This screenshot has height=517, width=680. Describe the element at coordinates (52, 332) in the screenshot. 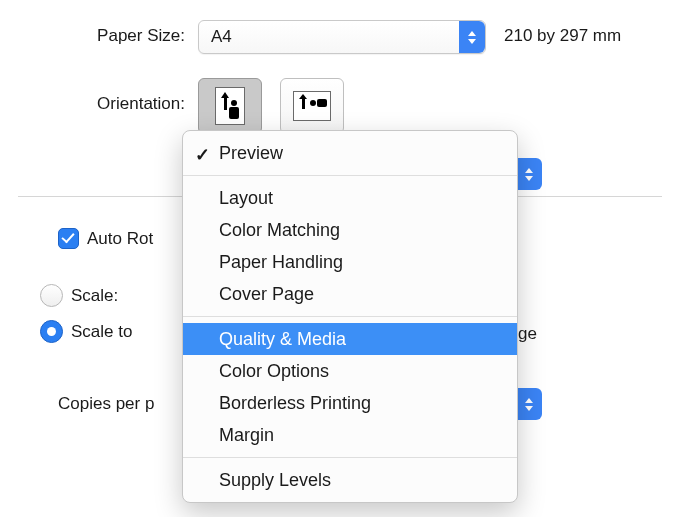

I see `scale-to-fit-radio` at that location.